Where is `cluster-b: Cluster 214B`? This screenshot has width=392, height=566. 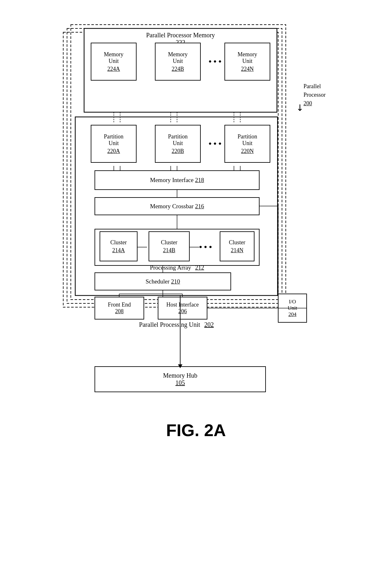
cluster-b: Cluster 214B is located at coordinates (169, 246).